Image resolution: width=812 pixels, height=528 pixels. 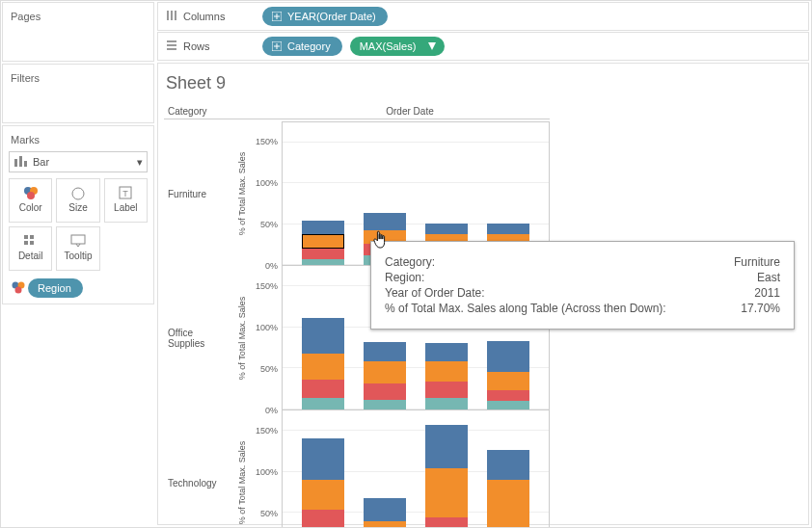 I want to click on table-calc-icon, so click(x=432, y=46).